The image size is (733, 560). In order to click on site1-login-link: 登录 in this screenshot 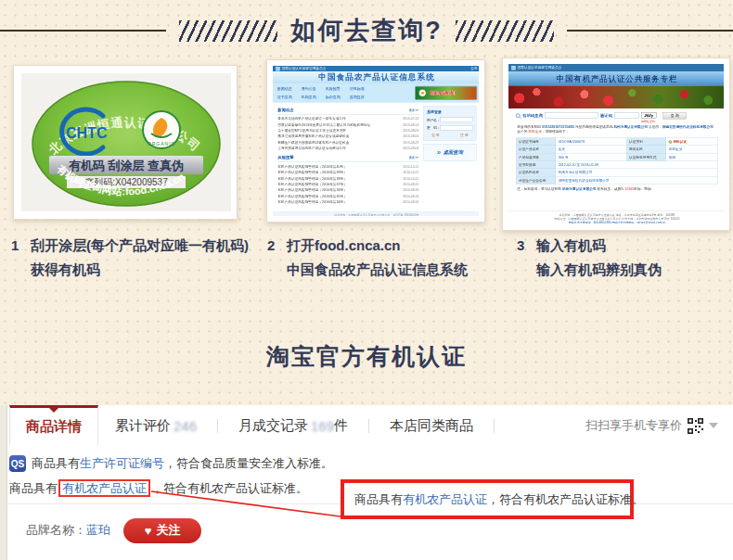, I will do `click(473, 69)`.